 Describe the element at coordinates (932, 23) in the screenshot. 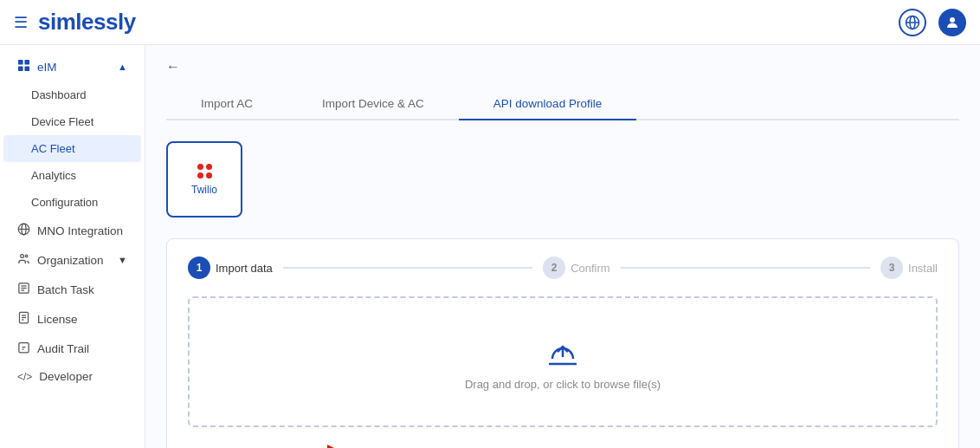

I see `topbar-right` at that location.